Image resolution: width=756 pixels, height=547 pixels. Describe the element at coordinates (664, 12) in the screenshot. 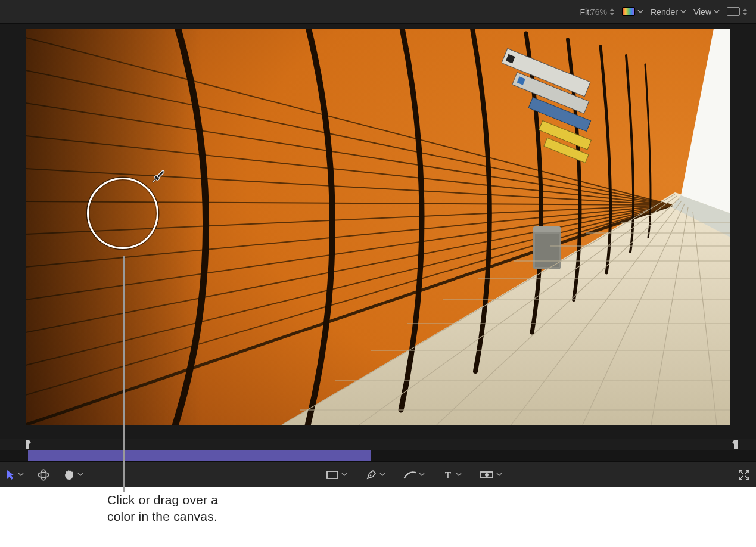

I see `render-label: Render` at that location.